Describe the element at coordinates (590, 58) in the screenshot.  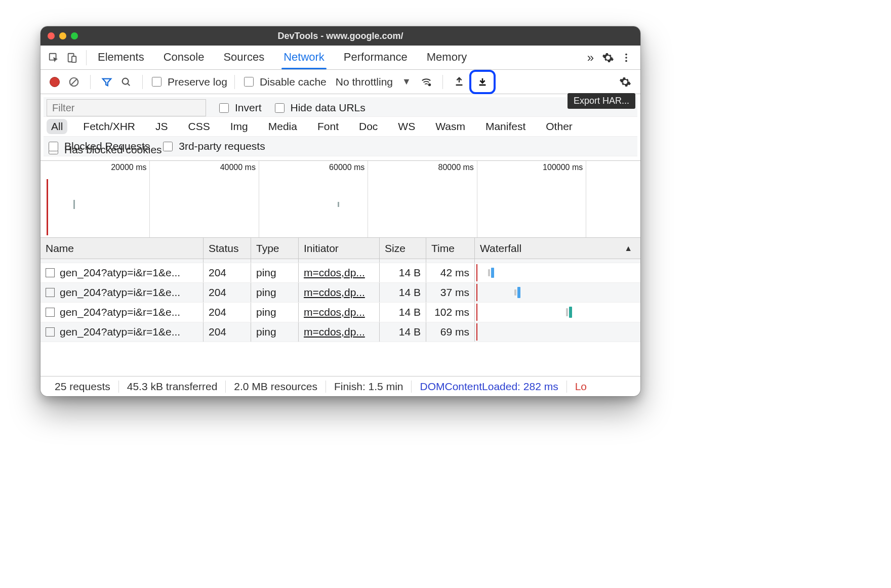
I see `more-tabs-icon: »` at that location.